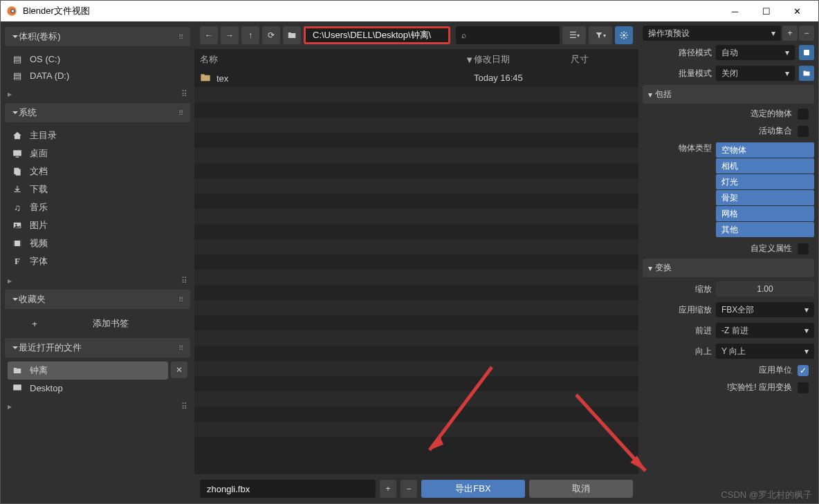 This screenshot has width=819, height=504. I want to click on display-mode-button: ☰▾, so click(574, 35).